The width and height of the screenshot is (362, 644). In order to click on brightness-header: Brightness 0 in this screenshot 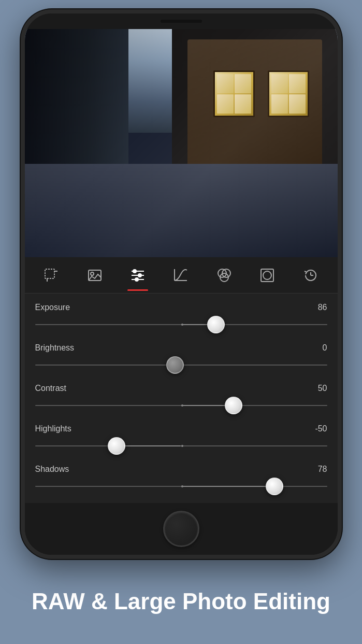, I will do `click(181, 348)`.